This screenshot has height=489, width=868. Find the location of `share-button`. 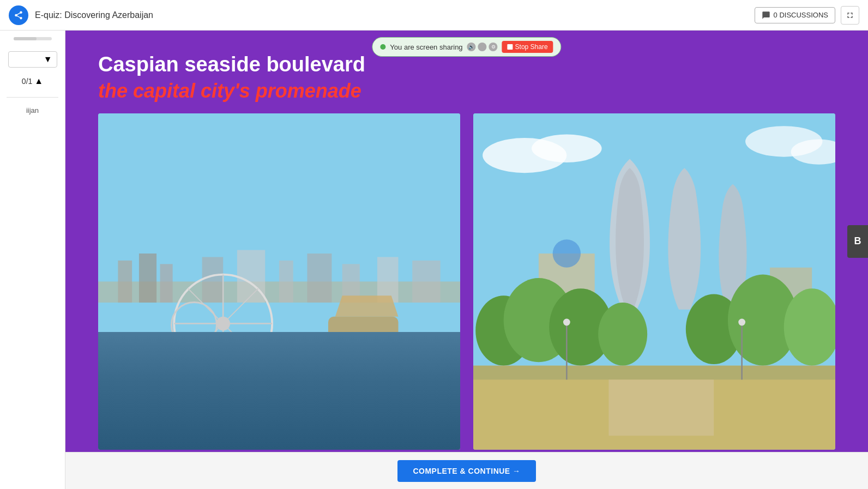

share-button is located at coordinates (19, 15).